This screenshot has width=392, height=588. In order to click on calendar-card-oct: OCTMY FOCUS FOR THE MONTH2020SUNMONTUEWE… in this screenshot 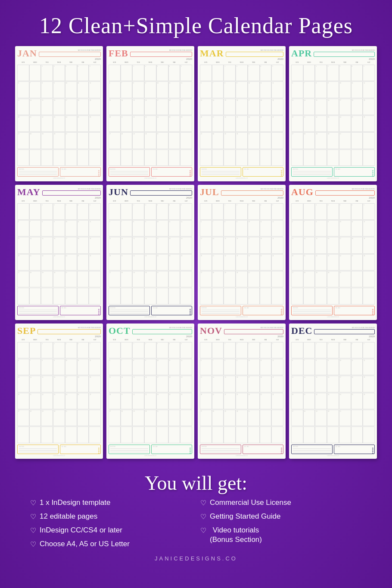, I will do `click(150, 391)`.